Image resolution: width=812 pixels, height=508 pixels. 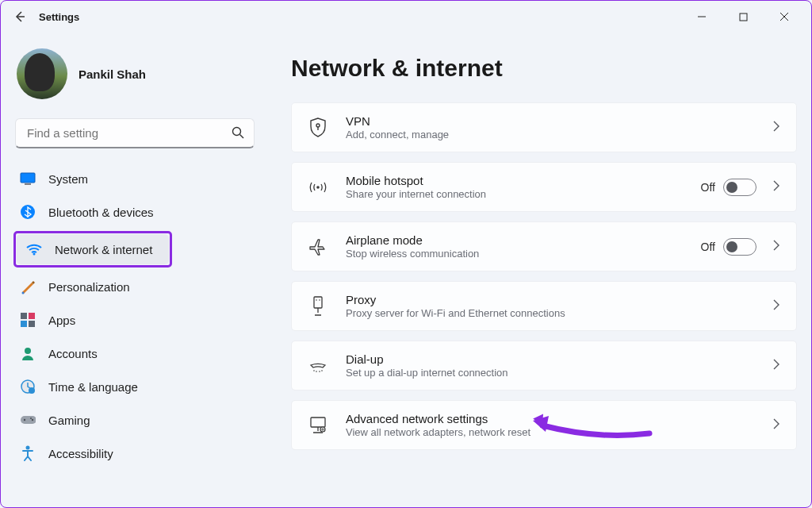 What do you see at coordinates (135, 179) in the screenshot?
I see `sidebar-item-system: System` at bounding box center [135, 179].